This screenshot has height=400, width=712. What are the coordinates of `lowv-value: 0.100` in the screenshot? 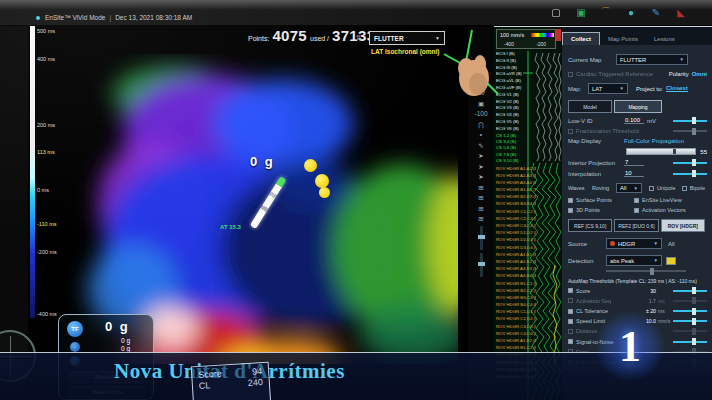 It's located at (634, 120).